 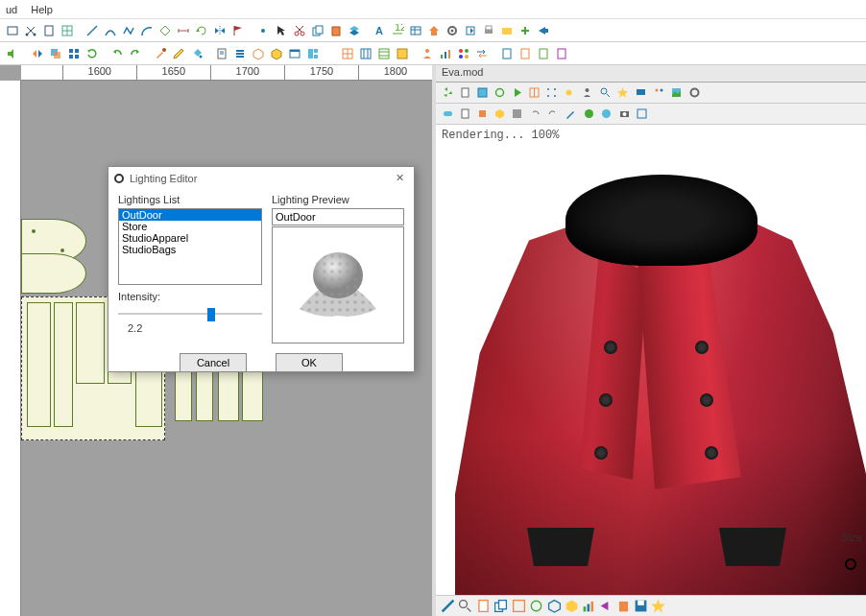 What do you see at coordinates (464, 54) in the screenshot?
I see `tool2-palette-icon` at bounding box center [464, 54].